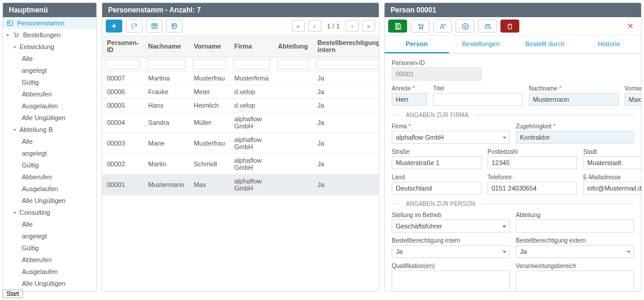 Image resolution: width=644 pixels, height=300 pixels. Describe the element at coordinates (50, 130) in the screenshot. I see `nav-group: ▾Abteilung B` at that location.